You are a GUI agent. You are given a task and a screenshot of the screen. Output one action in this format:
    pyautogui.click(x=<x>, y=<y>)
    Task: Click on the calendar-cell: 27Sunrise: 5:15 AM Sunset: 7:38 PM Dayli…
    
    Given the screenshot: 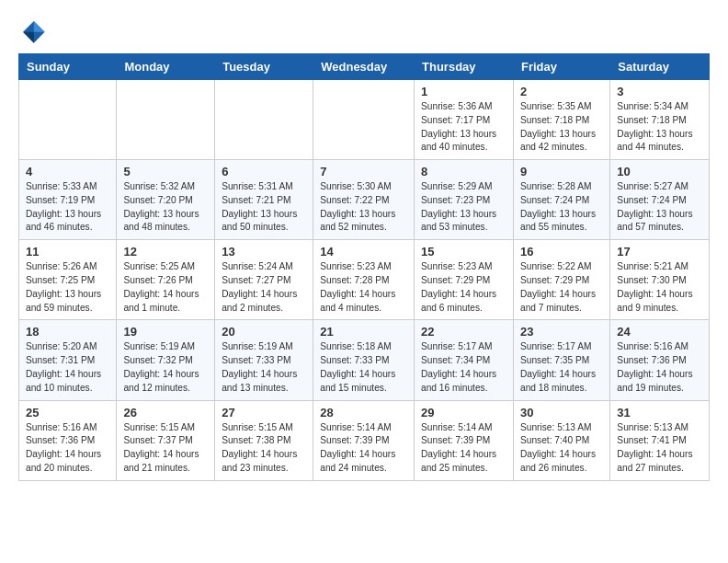 What is the action you would take?
    pyautogui.click(x=265, y=440)
    